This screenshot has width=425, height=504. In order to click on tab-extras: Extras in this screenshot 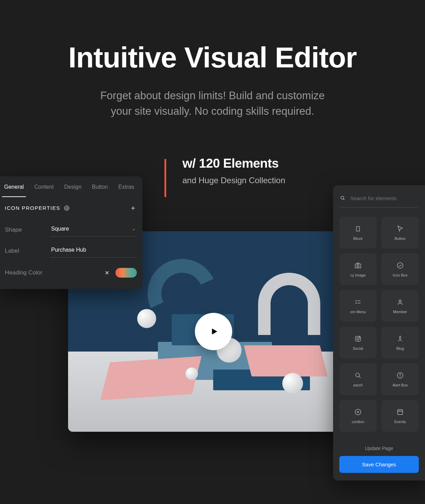, I will do `click(126, 190)`.